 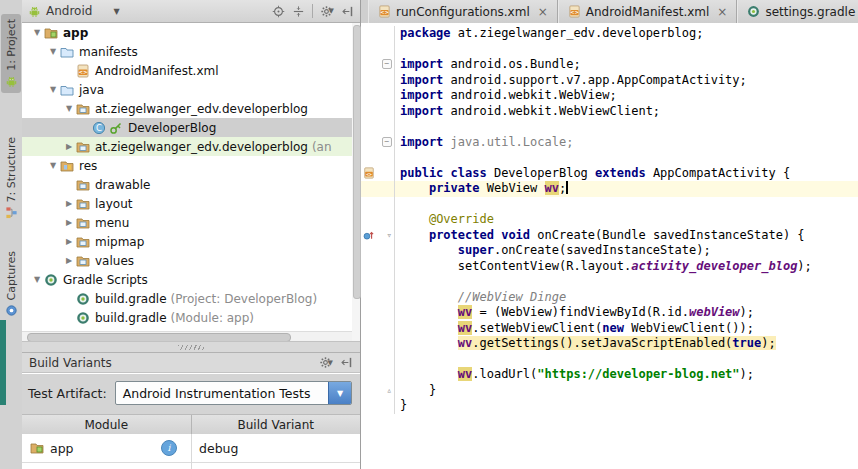 I want to click on code-line: }, so click(x=610, y=406).